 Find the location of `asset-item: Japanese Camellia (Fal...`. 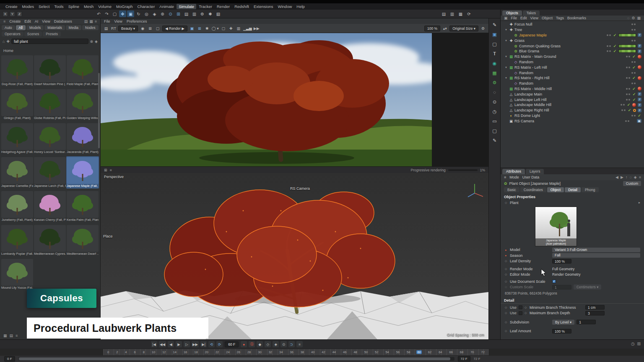

asset-item: Japanese Camellia (Fal... is located at coordinates (17, 173).